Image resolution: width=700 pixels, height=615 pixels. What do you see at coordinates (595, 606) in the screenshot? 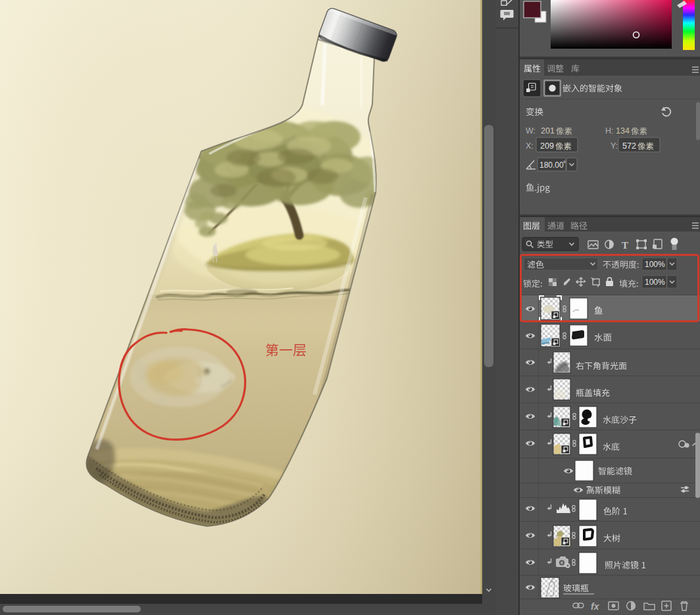
I see `svg-text: fx` at bounding box center [595, 606].